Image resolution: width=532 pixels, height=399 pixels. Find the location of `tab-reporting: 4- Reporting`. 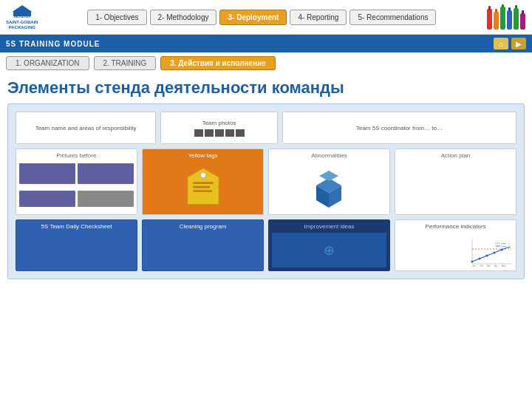

tab-reporting: 4- Reporting is located at coordinates (318, 18).